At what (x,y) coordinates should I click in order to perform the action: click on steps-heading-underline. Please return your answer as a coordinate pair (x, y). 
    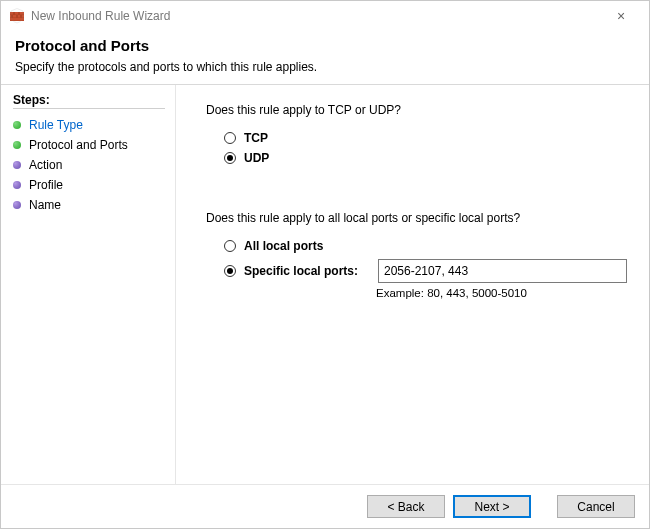
    Looking at the image, I should click on (89, 108).